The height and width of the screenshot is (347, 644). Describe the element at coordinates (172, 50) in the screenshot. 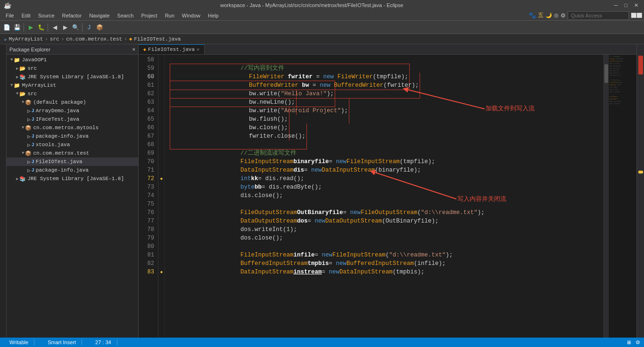

I see `tab-label: FileIOTest.java` at that location.